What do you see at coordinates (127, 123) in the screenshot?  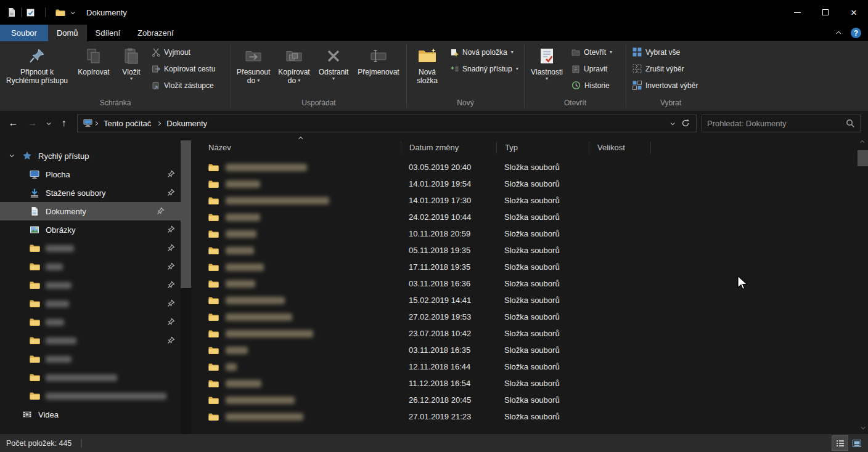 I see `breadcrumb-this-pc: Tento počítač` at bounding box center [127, 123].